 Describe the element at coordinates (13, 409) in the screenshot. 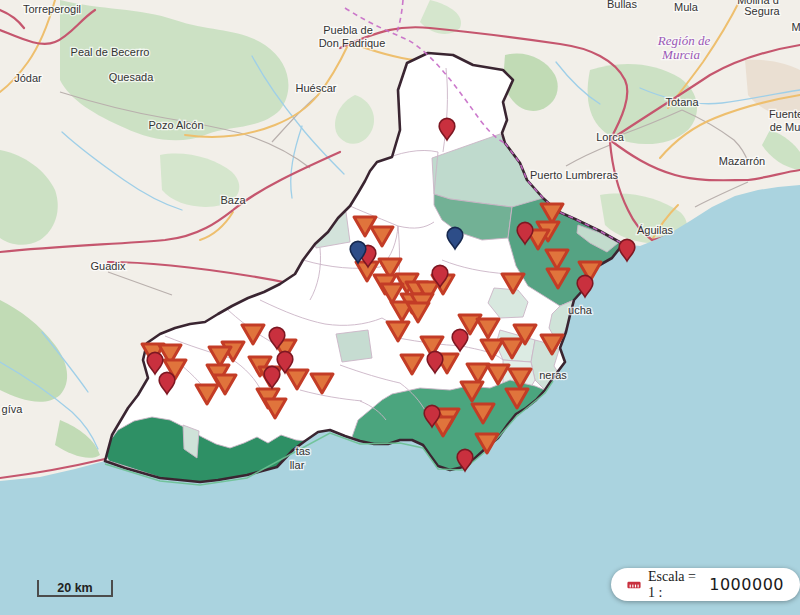

I see `place-label: gíva` at that location.